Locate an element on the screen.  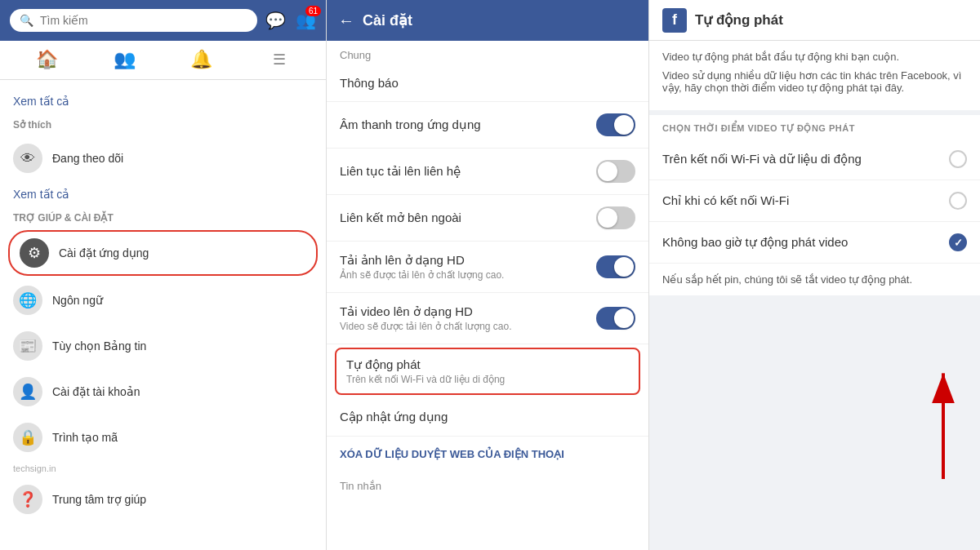
cai-dat-tk-item: 👤 Cài đặt tài khoản is located at coordinates (163, 392).